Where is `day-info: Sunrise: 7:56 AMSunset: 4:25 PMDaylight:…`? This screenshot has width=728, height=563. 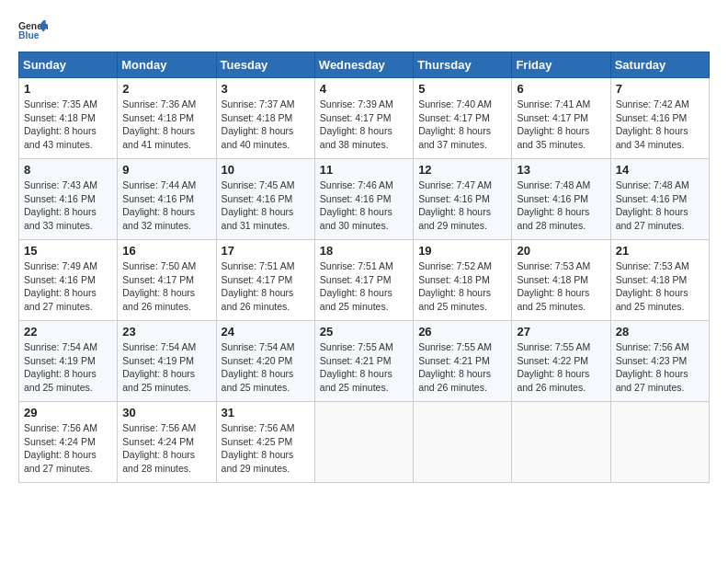
day-info: Sunrise: 7:56 AMSunset: 4:25 PMDaylight:… is located at coordinates (266, 449).